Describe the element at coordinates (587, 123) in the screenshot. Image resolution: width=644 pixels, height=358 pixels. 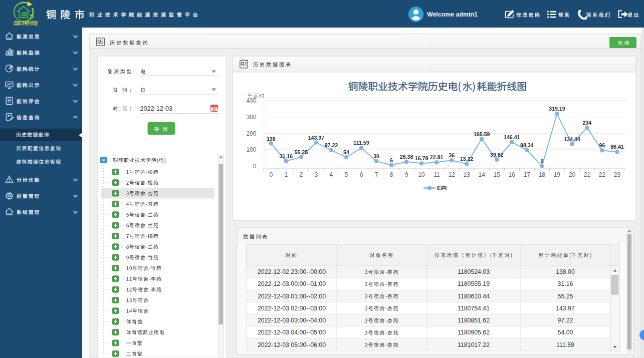
I see `svg-text: 234` at that location.